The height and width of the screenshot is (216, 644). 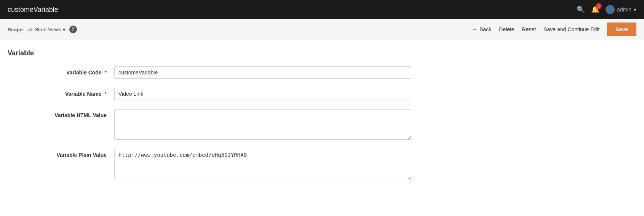 I want to click on top-header: customeVariable 🔍 🔔 8 👤 admin ▾, so click(x=322, y=10).